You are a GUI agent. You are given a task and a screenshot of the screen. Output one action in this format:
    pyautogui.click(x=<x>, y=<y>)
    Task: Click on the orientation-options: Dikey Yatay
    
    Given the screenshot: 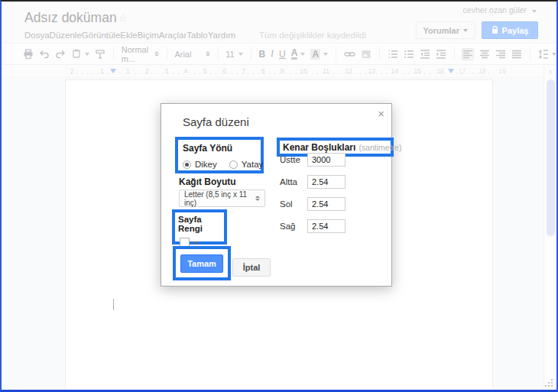 What is the action you would take?
    pyautogui.click(x=219, y=164)
    